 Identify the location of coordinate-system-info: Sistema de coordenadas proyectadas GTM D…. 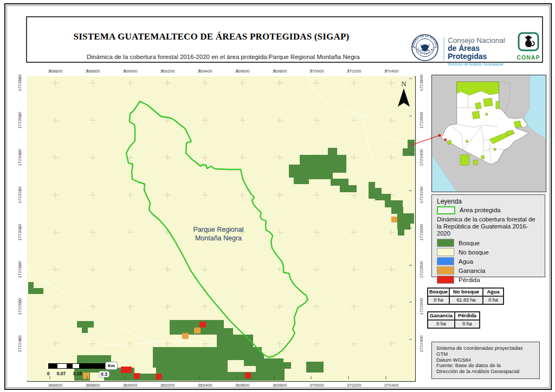
(486, 361).